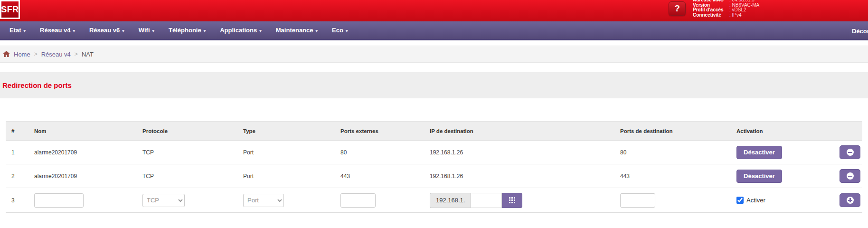 The width and height of the screenshot is (868, 228). I want to click on page-title: Redirection de ports, so click(37, 86).